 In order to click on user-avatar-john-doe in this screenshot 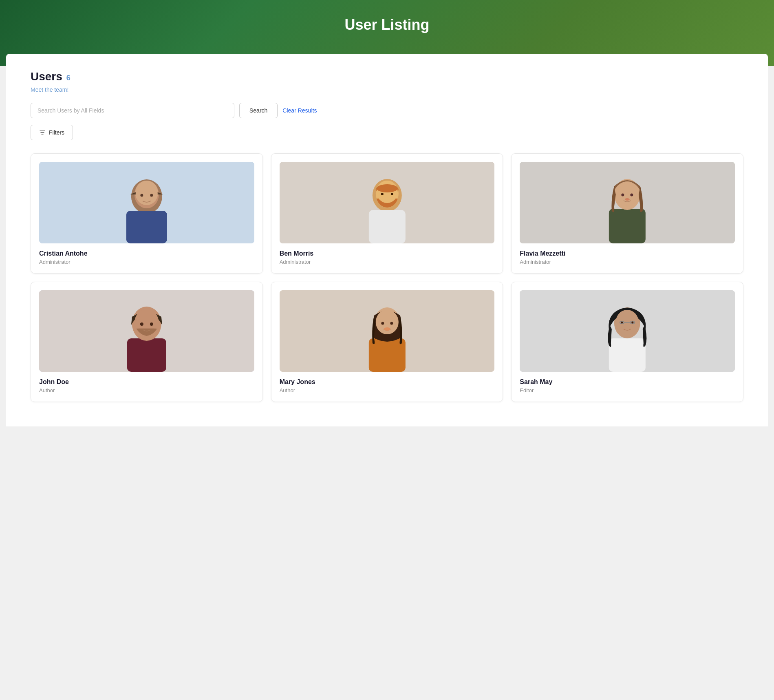, I will do `click(147, 331)`.